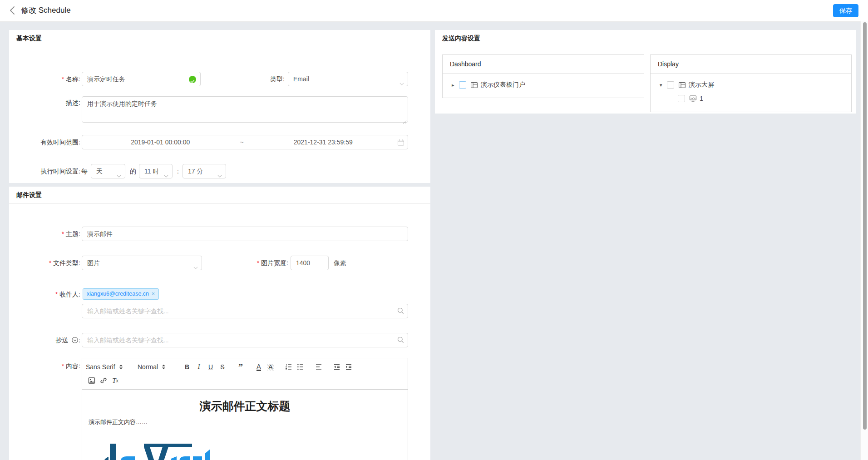 This screenshot has width=868, height=460. What do you see at coordinates (222, 367) in the screenshot?
I see `strikethrough-button: S` at bounding box center [222, 367].